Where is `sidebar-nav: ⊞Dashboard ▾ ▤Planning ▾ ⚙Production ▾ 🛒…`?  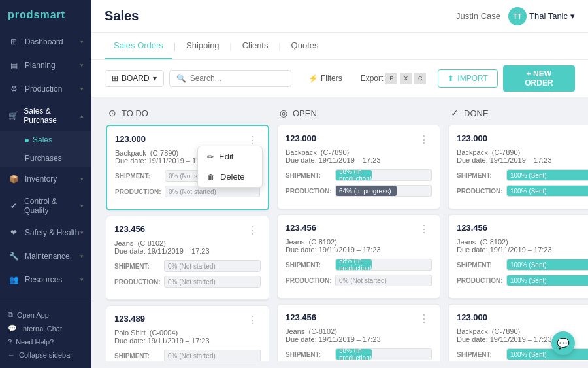 sidebar-nav: ⊞Dashboard ▾ ▤Planning ▾ ⚙Production ▾ 🛒… is located at coordinates (46, 165).